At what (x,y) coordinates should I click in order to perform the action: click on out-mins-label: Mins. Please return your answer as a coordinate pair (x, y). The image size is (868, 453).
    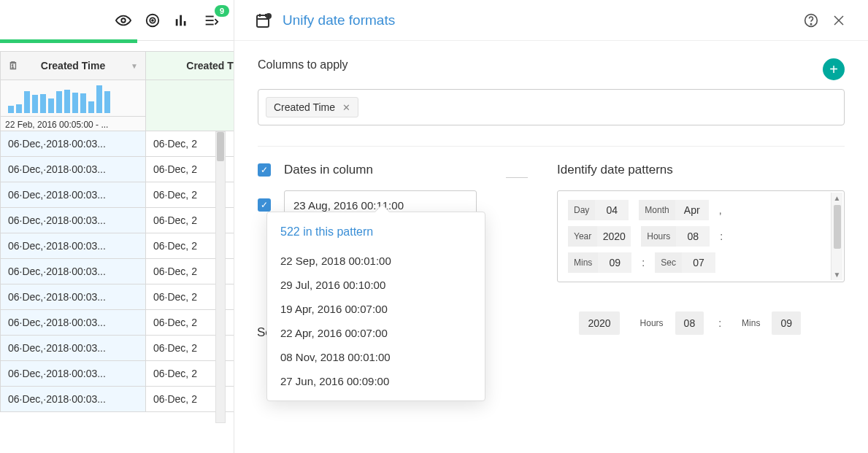
    Looking at the image, I should click on (750, 323).